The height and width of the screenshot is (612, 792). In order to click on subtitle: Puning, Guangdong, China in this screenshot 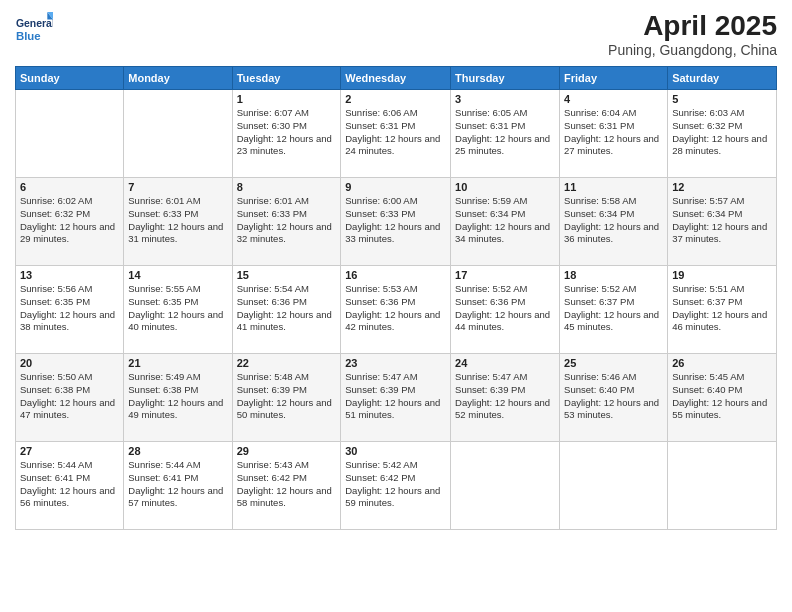, I will do `click(692, 50)`.